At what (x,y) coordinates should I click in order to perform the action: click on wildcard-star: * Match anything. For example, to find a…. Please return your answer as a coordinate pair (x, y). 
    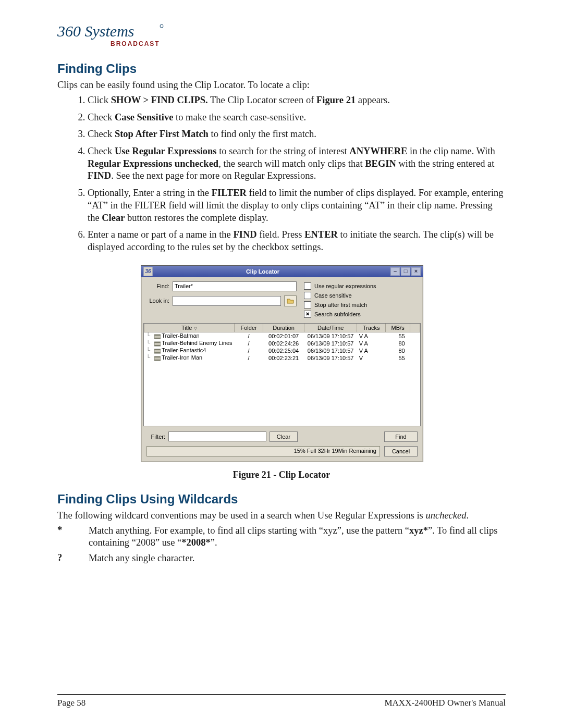
    Looking at the image, I should click on (282, 537).